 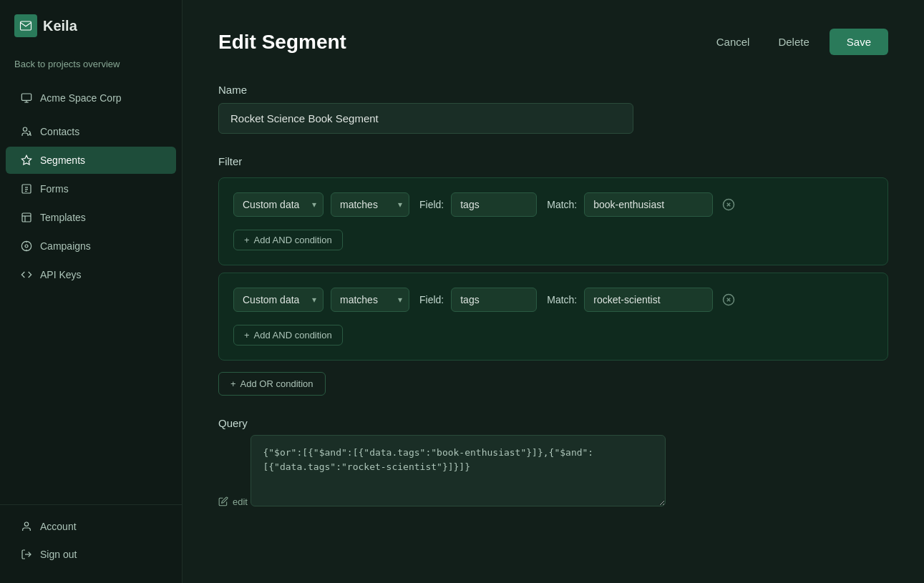 I want to click on plus-icon-2: +, so click(x=247, y=335).